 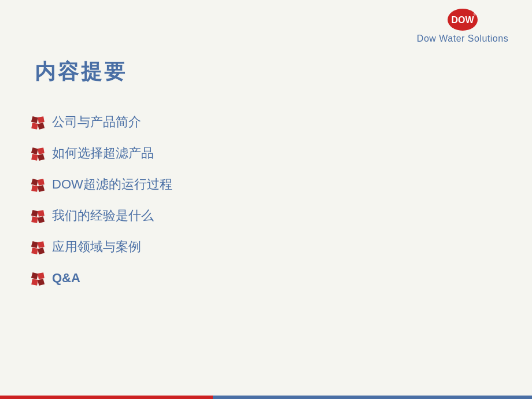 I want to click on logo-text: Dow Water Solutions, so click(x=463, y=39).